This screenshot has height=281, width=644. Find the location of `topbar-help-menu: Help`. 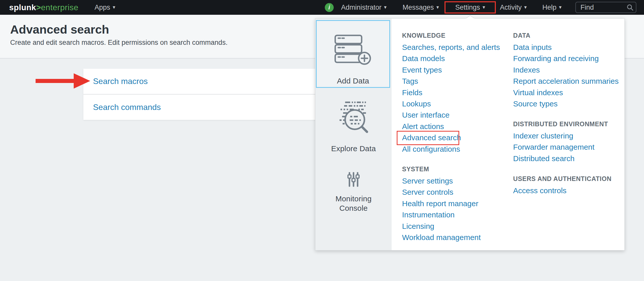

topbar-help-menu: Help is located at coordinates (552, 7).